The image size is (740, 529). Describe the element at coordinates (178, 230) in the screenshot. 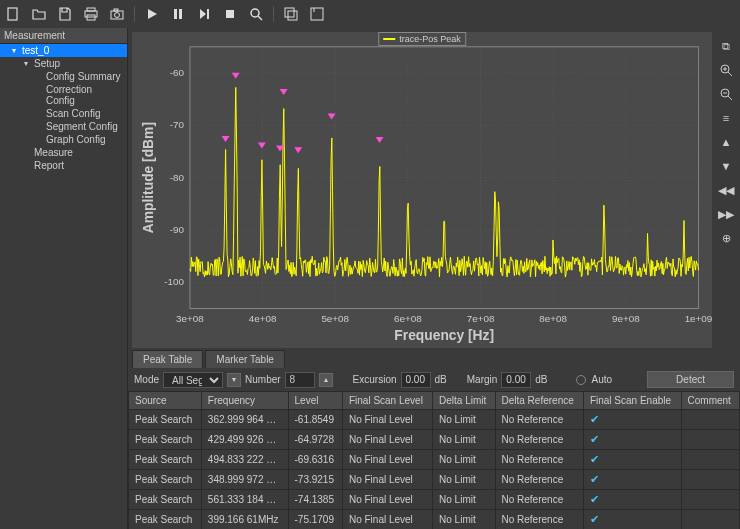

I see `svg-text: -90` at that location.